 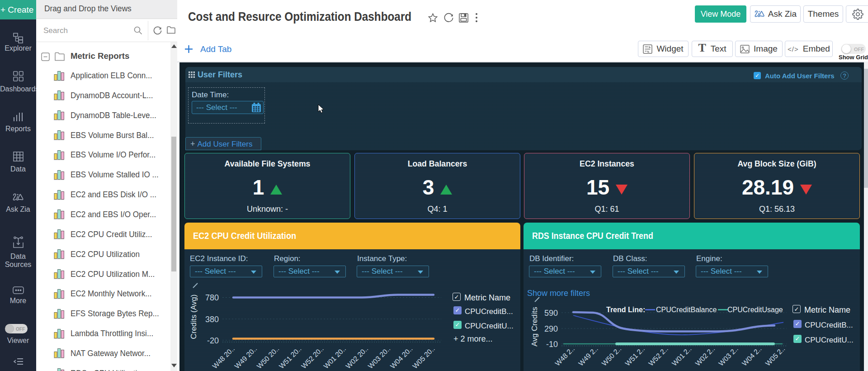 What do you see at coordinates (612, 356) in the screenshot?
I see `svg-text: W50 2..` at bounding box center [612, 356].